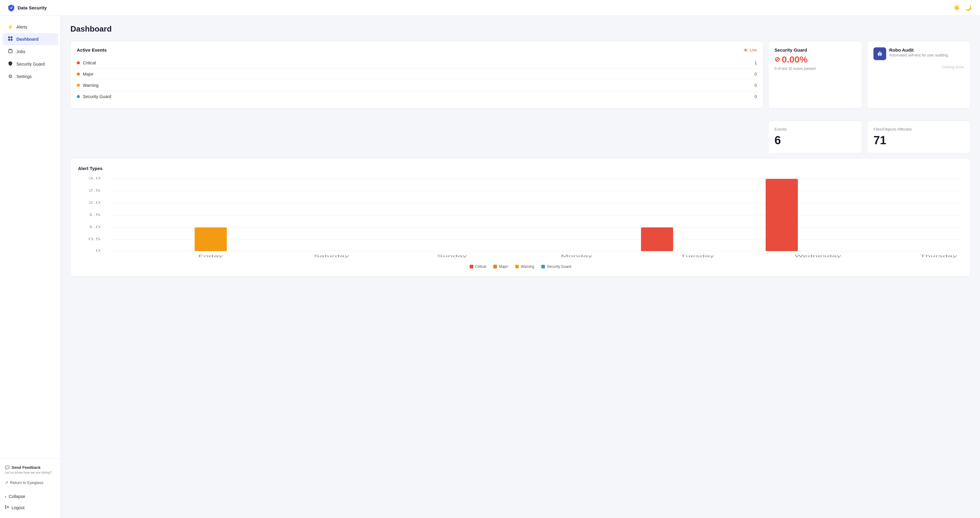  What do you see at coordinates (94, 190) in the screenshot?
I see `svg-text: 2.5` at bounding box center [94, 190].